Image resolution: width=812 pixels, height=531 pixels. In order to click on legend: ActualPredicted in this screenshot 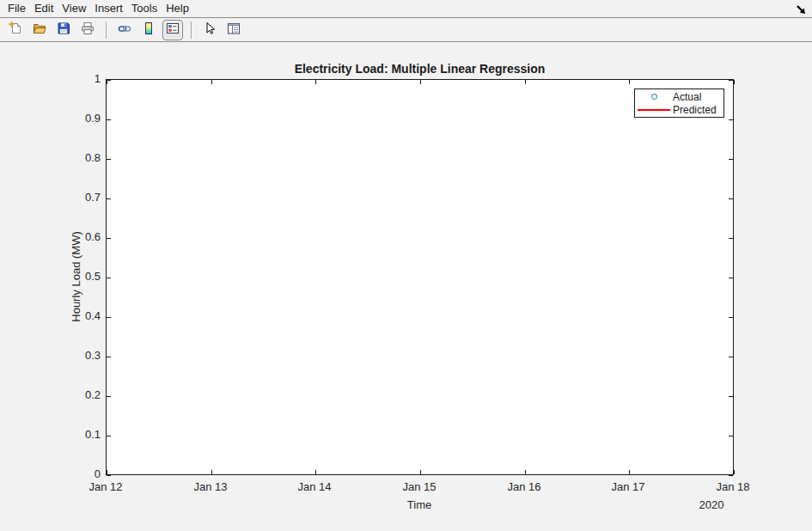, I will do `click(679, 103)`.